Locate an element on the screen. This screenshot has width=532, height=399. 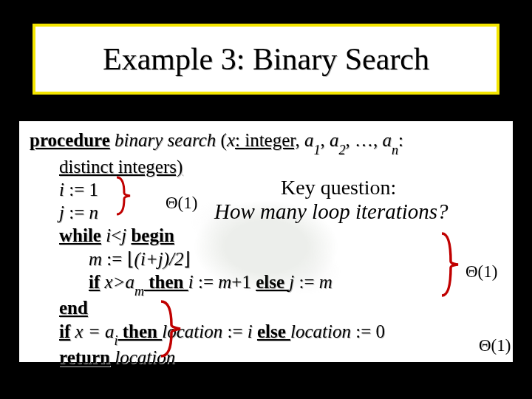
while-lt: < is located at coordinates (116, 235).